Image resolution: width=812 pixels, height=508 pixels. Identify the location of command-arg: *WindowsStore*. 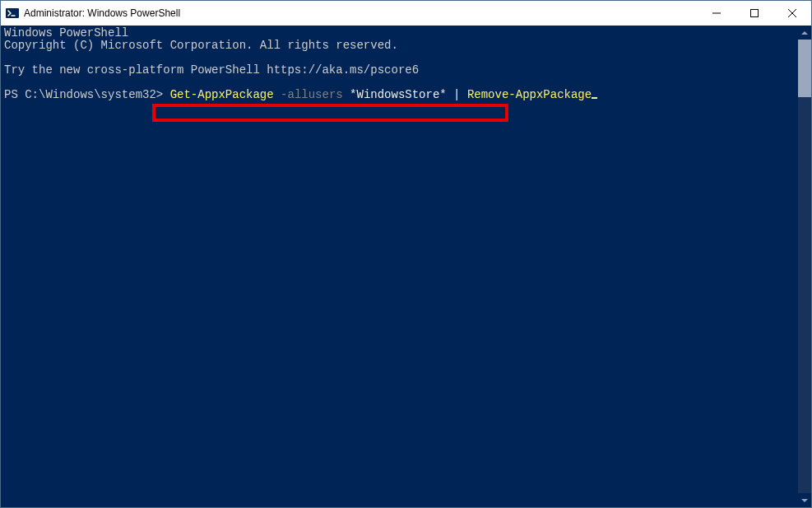
(398, 95).